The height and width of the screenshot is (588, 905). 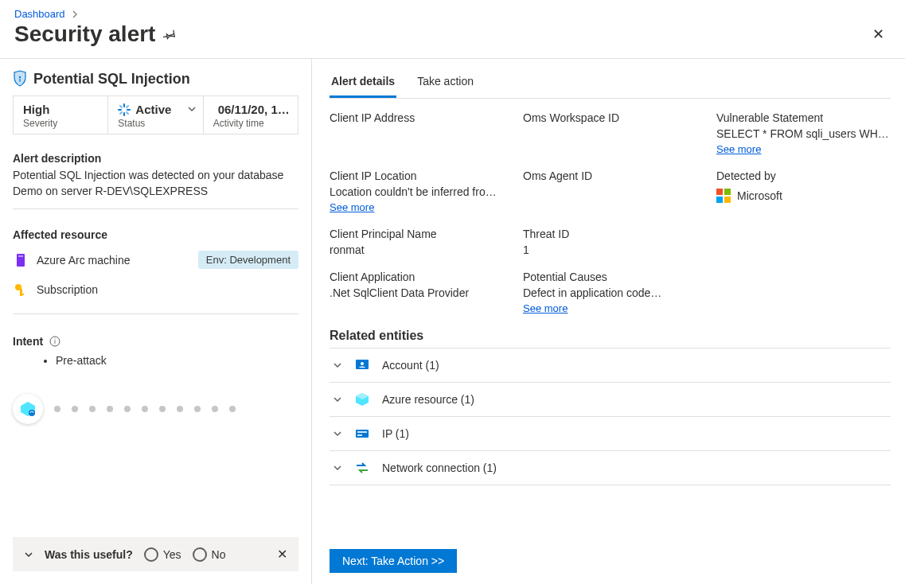 I want to click on timeline-start-icon, so click(x=28, y=409).